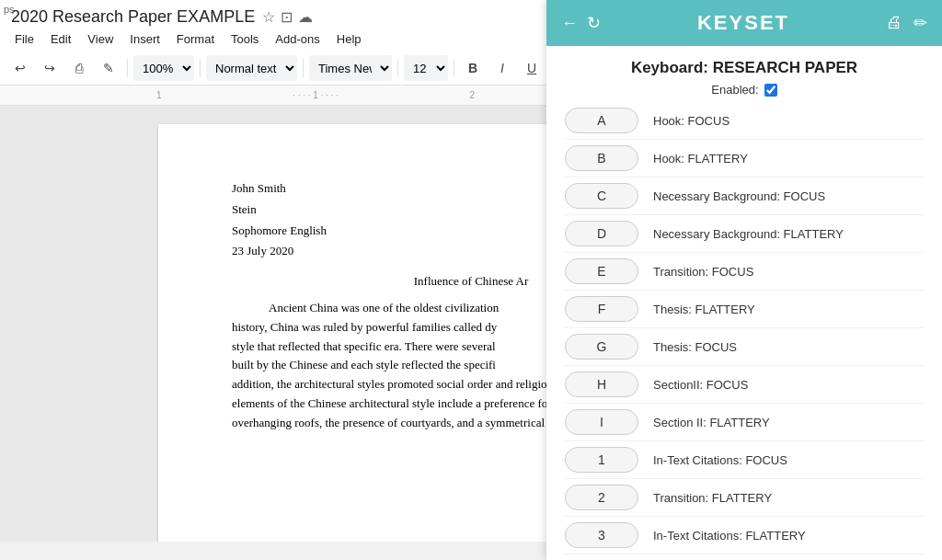  I want to click on keyset-enabled-label: Enabled:, so click(734, 90).